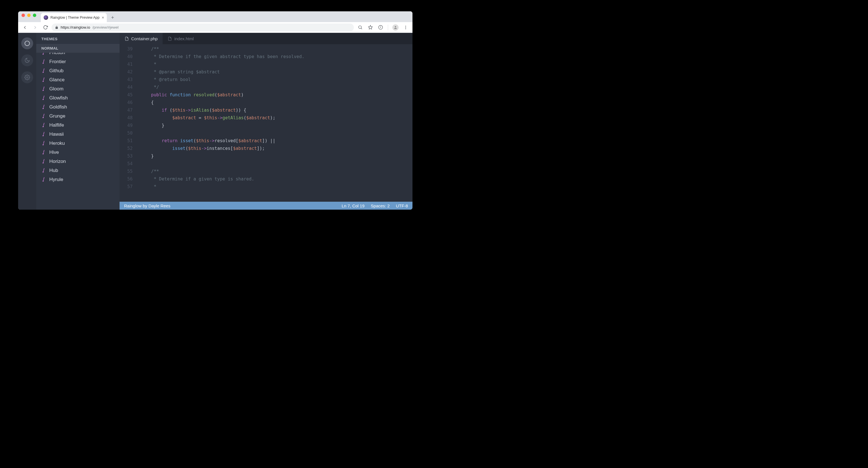  What do you see at coordinates (35, 28) in the screenshot?
I see `forward-button` at bounding box center [35, 28].